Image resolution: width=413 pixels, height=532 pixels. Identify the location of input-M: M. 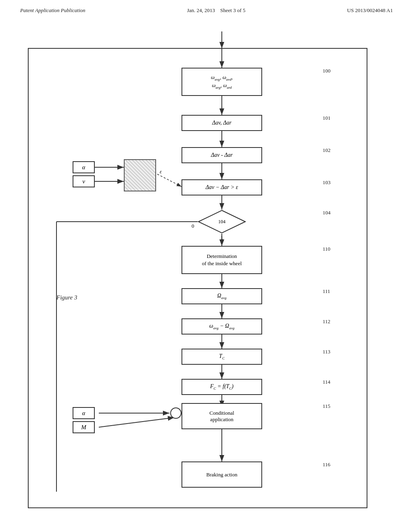
(84, 427).